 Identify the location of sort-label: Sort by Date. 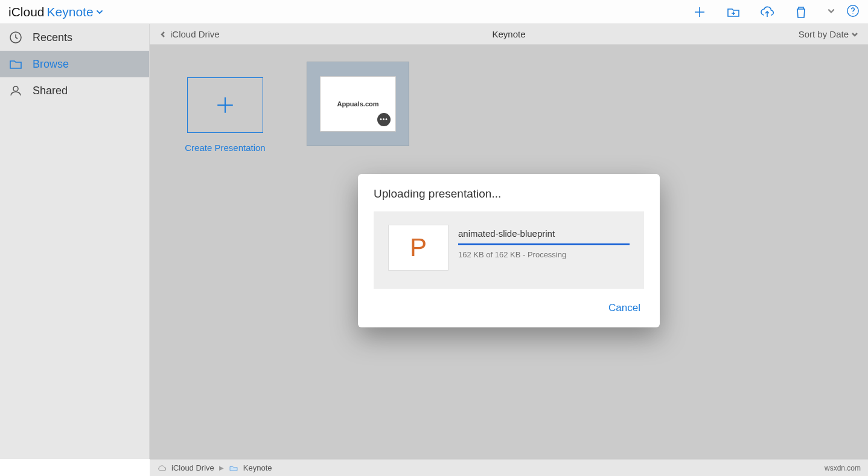
(823, 34).